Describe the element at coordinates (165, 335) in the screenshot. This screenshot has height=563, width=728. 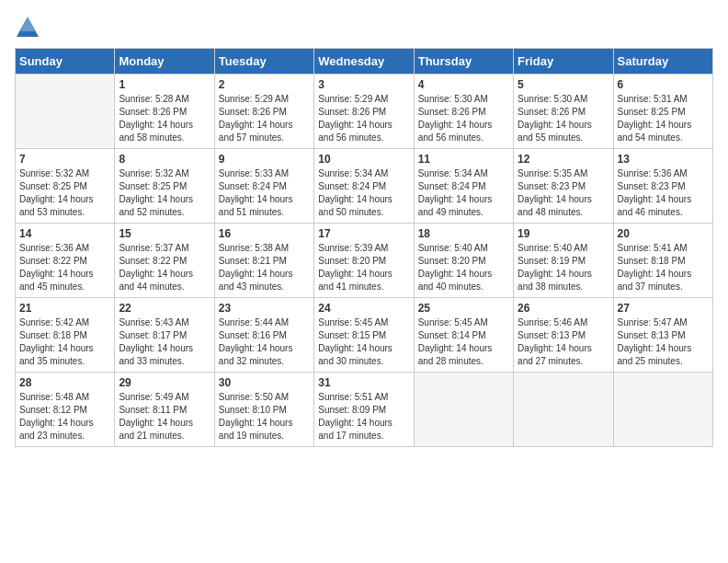
I see `day-cell: 22 Sunrise: 5:43 AMSunset: 8:17 PMDaylig…` at that location.